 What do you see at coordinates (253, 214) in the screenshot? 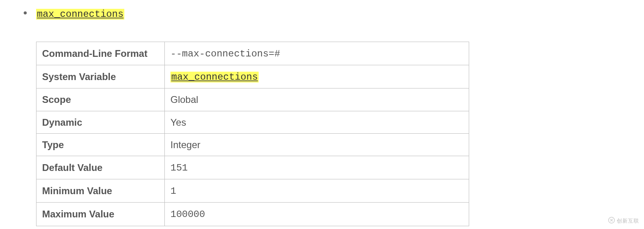
I see `table-row: Maximum Value 100000` at bounding box center [253, 214].